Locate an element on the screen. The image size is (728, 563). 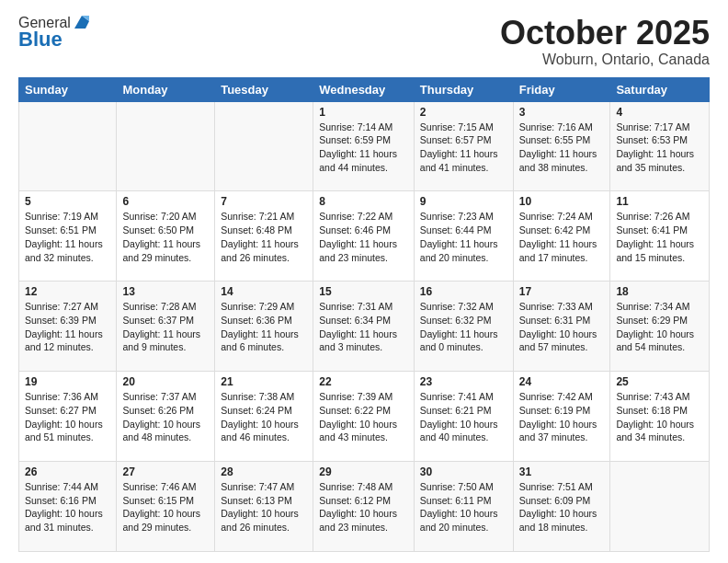
day-number: 2 is located at coordinates (463, 112).